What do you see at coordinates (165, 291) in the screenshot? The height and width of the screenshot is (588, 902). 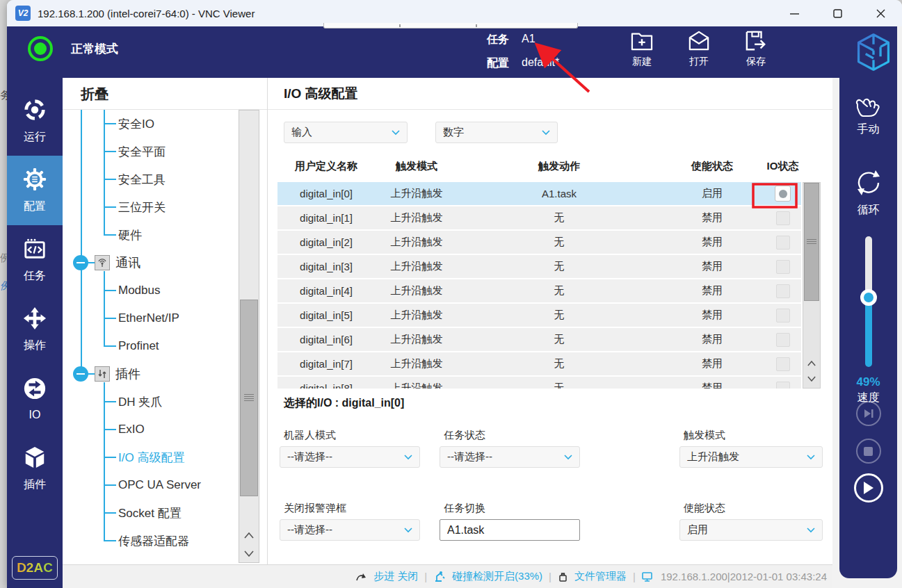 I see `tree-item-modbus: Modbus` at bounding box center [165, 291].